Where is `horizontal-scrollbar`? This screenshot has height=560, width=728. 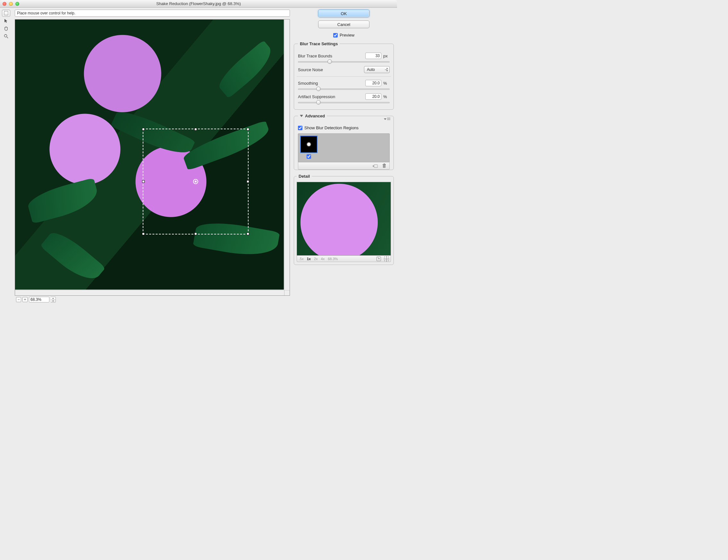
horizontal-scrollbar is located at coordinates (149, 293).